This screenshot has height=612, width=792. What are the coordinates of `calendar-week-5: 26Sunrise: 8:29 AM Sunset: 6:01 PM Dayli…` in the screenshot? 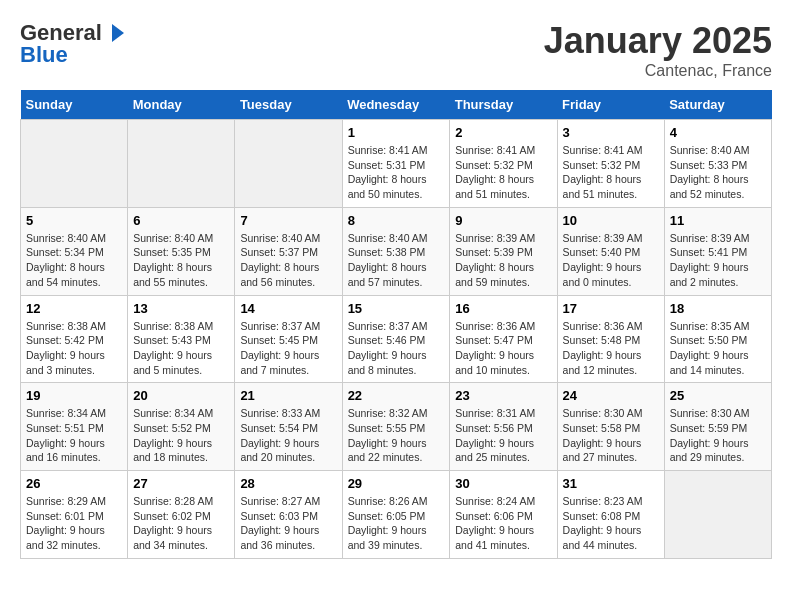 It's located at (396, 515).